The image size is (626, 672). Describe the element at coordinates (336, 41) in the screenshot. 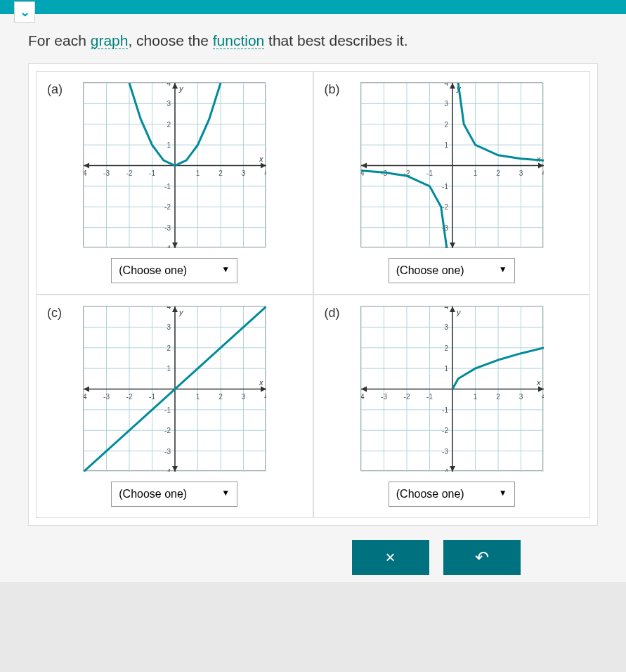

I see `q-suffix: that best describes it.` at that location.